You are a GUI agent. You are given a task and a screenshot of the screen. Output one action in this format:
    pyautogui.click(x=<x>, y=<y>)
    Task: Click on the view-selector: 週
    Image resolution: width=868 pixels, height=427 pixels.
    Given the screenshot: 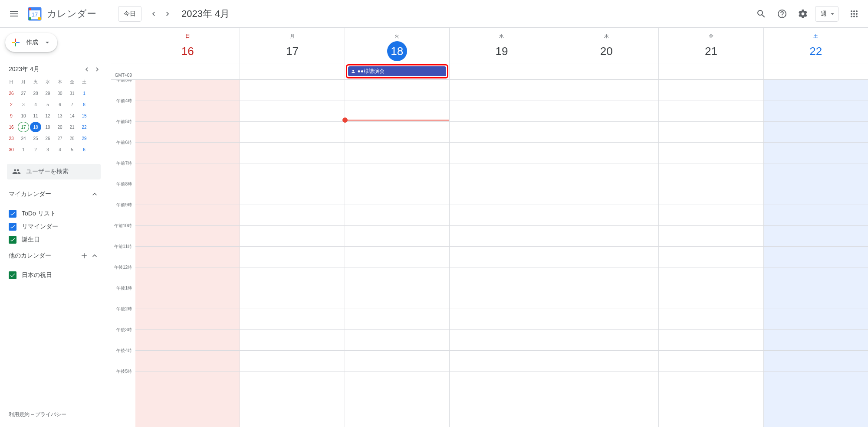 What is the action you would take?
    pyautogui.click(x=827, y=14)
    